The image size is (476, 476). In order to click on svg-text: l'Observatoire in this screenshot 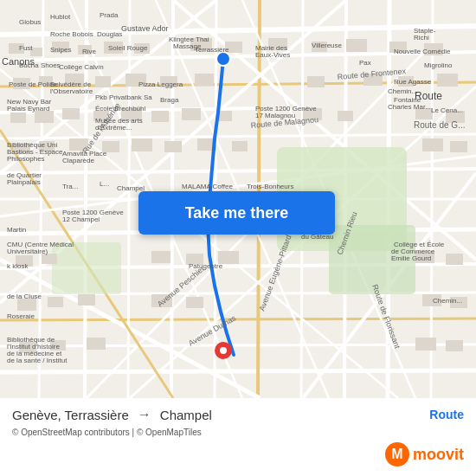, I will do `click(72, 92)`.